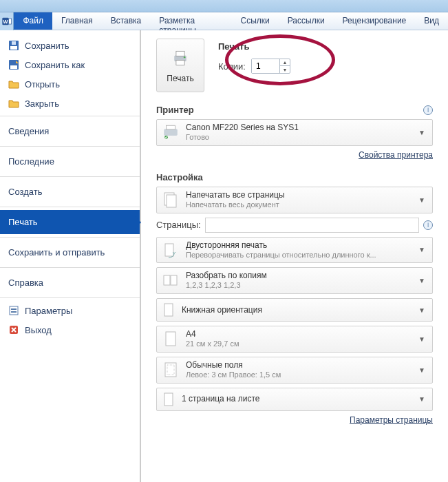 Image resolution: width=448 pixels, height=482 pixels. Describe the element at coordinates (48, 311) in the screenshot. I see `sidebar-label: Параметры` at that location.